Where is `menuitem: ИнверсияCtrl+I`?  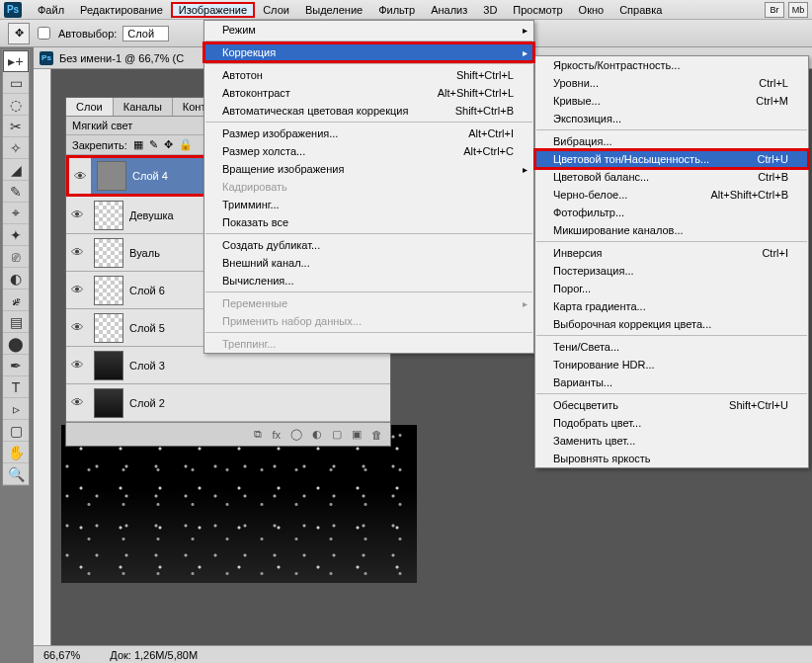 menuitem: ИнверсияCtrl+I is located at coordinates (672, 253).